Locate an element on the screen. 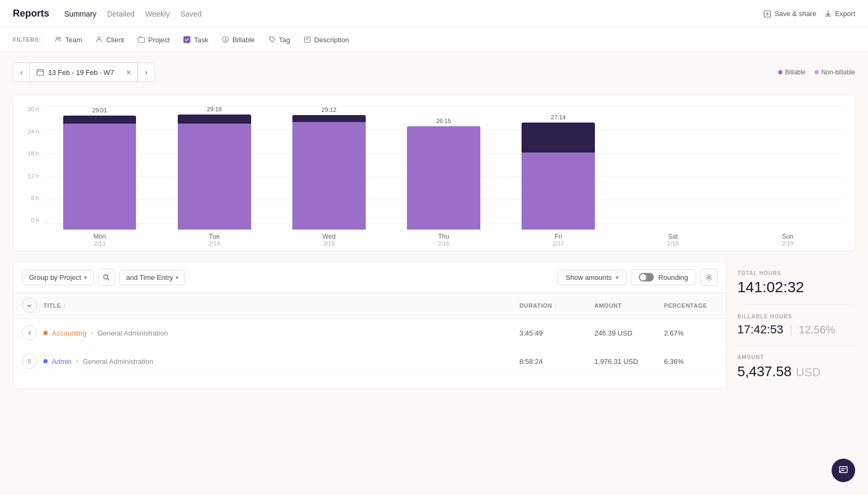  duration-1: 3:45:49 is located at coordinates (557, 333).